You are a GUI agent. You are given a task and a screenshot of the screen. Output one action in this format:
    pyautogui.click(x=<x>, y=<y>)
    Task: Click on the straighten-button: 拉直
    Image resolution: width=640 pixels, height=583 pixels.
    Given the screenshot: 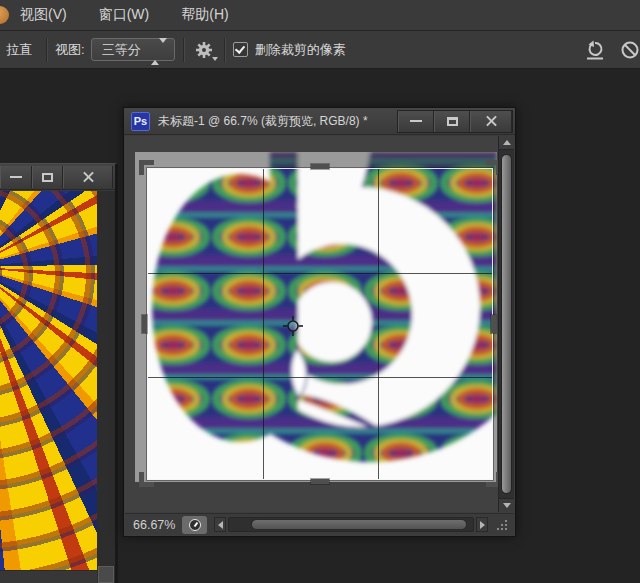 What is the action you would take?
    pyautogui.click(x=20, y=50)
    